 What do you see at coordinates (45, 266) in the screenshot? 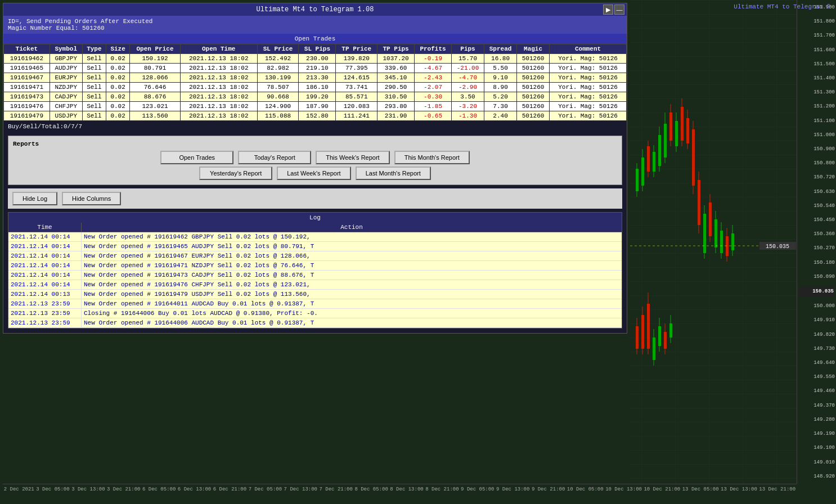
I see `log-entry-time: 2021.12.14 00:14` at bounding box center [45, 266].